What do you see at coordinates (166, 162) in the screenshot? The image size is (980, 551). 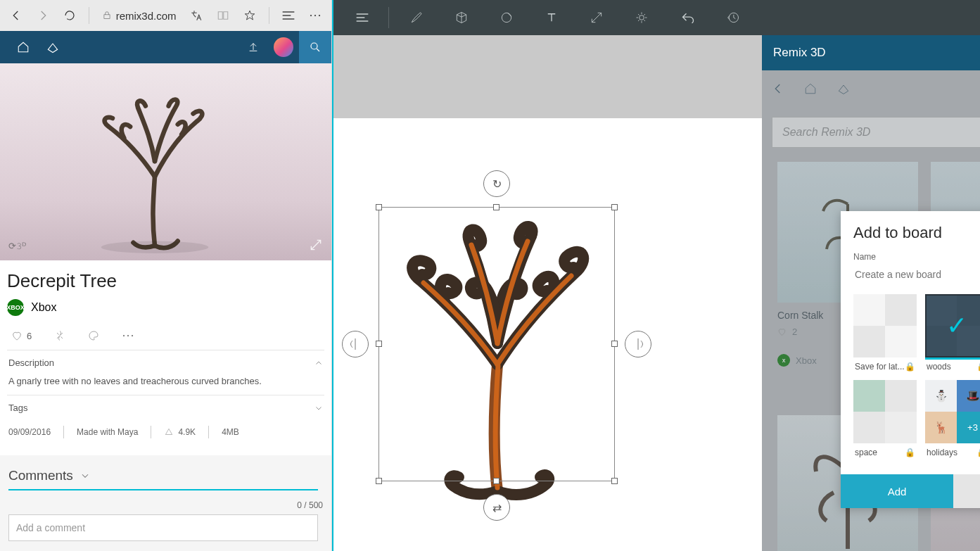 I see `hero-image: ⟳𝟹ᴰ` at bounding box center [166, 162].